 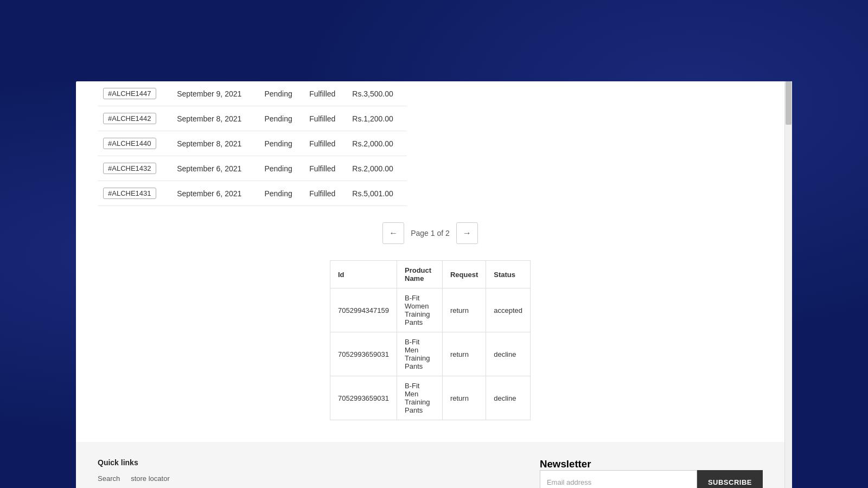 What do you see at coordinates (376, 194) in the screenshot?
I see `order-amount-cell: Rs.5,001.00` at bounding box center [376, 194].